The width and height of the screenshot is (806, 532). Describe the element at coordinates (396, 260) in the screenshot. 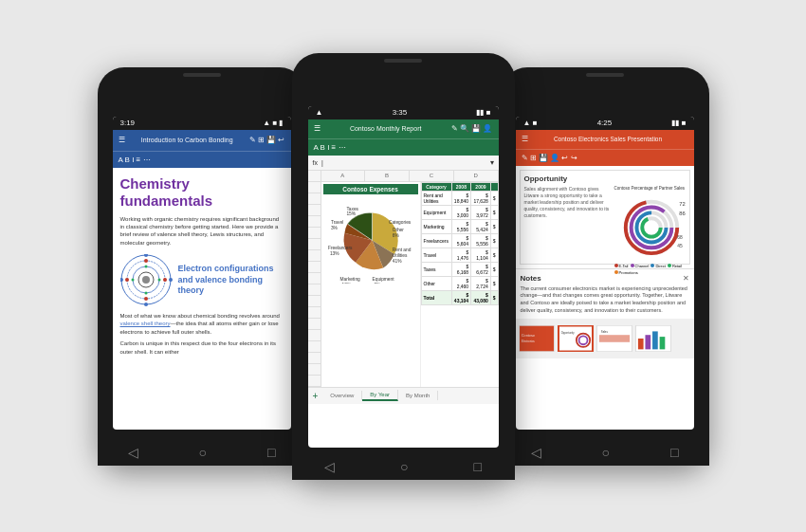

I see `svg-text: 41%` at that location.